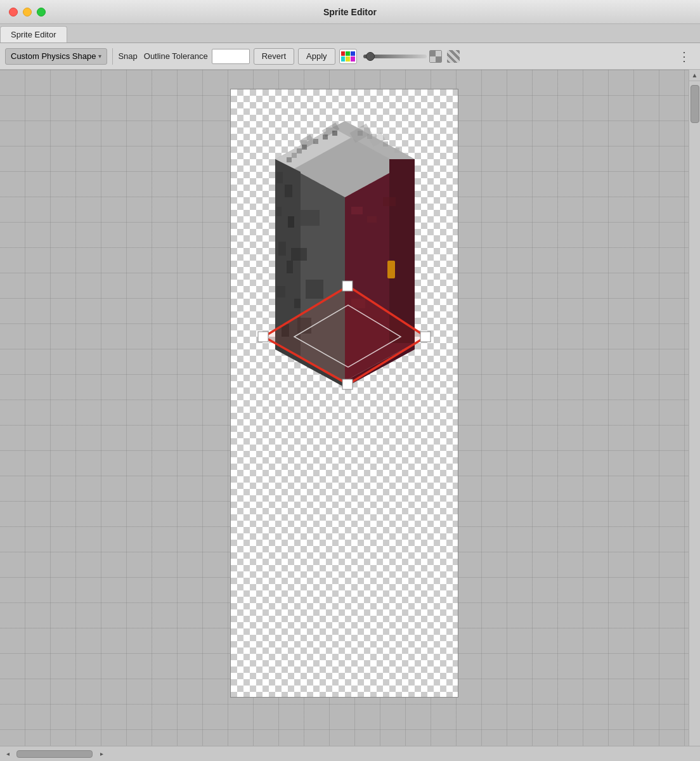  What do you see at coordinates (8, 754) in the screenshot?
I see `scroll-left-arrow: ◂` at bounding box center [8, 754].